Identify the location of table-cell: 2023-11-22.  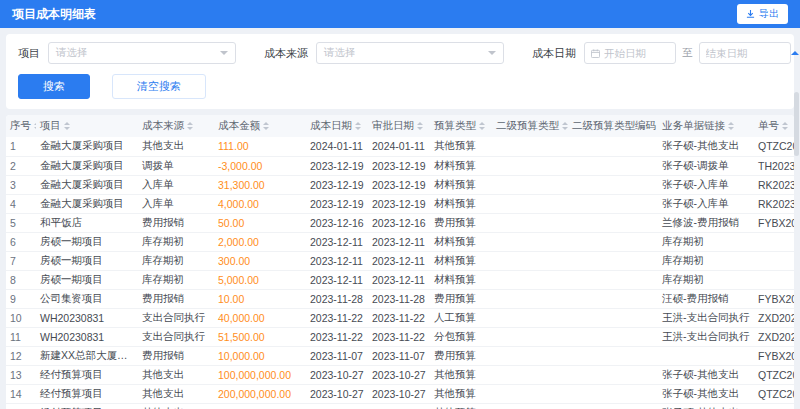
(399, 336).